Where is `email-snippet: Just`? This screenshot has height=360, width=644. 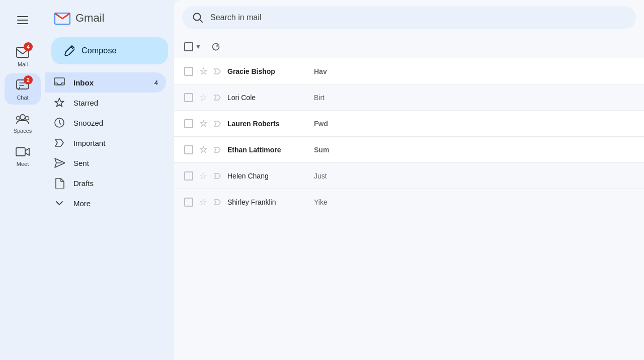
email-snippet: Just is located at coordinates (474, 176).